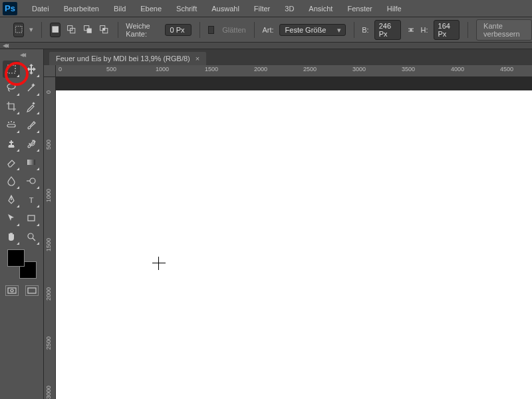 This screenshot has width=532, height=399. I want to click on toolbox: ◀◀ T, so click(22, 224).